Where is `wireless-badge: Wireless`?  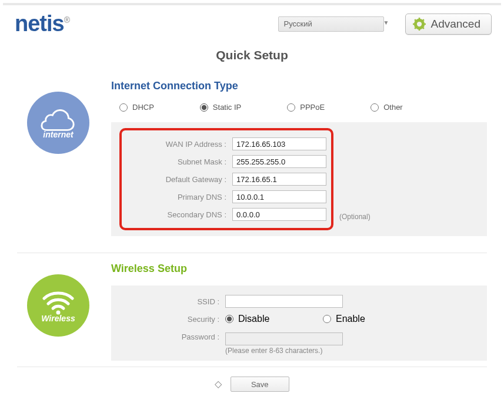 wireless-badge: Wireless is located at coordinates (58, 305).